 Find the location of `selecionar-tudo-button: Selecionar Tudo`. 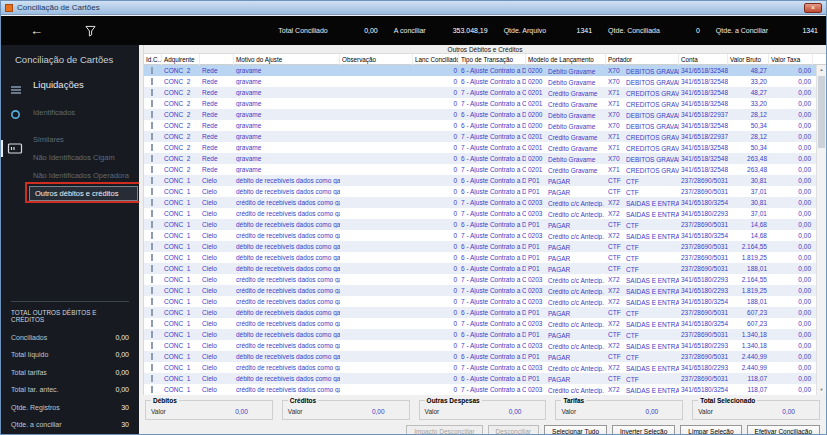

selecionar-tudo-button: Selecionar Tudo is located at coordinates (576, 430).